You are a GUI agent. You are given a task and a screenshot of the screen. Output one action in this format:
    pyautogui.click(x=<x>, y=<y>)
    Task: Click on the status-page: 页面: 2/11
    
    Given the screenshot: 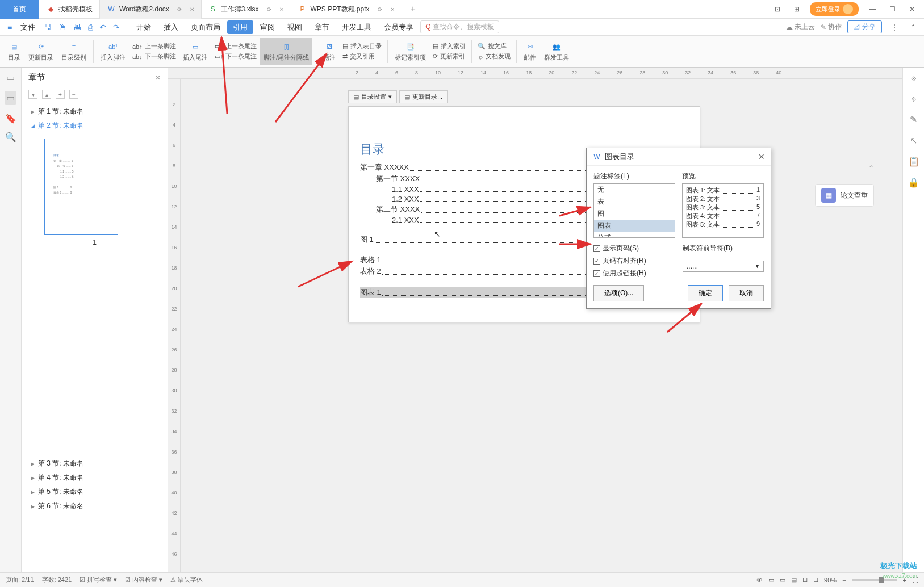 What is the action you would take?
    pyautogui.click(x=20, y=580)
    